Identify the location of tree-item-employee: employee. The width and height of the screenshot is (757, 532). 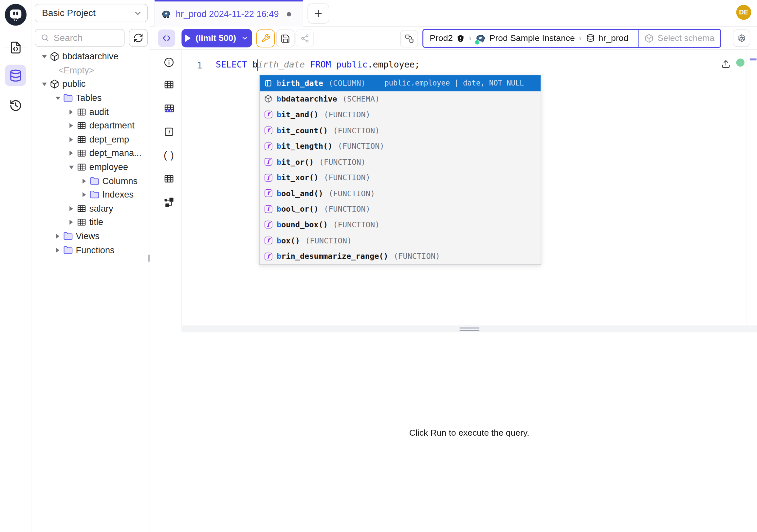
(90, 167).